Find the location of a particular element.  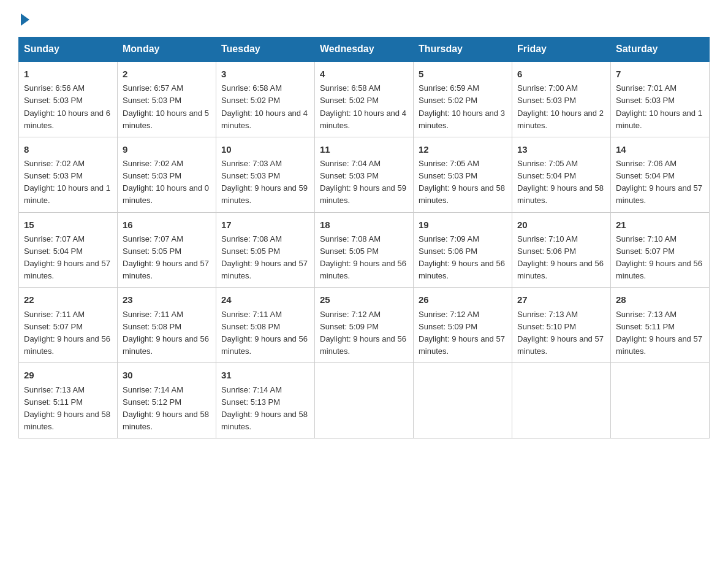

sunset-text: Sunset: 5:06 PM is located at coordinates (547, 251).